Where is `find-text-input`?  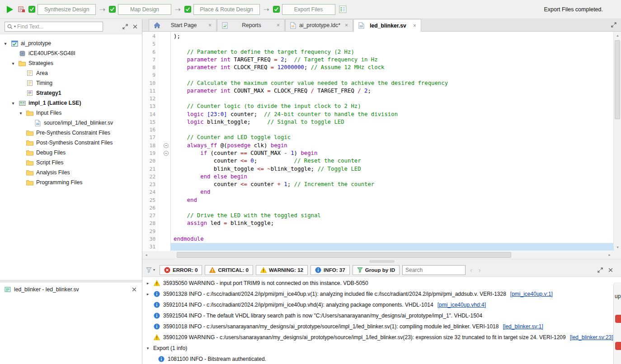
find-text-input is located at coordinates (59, 27).